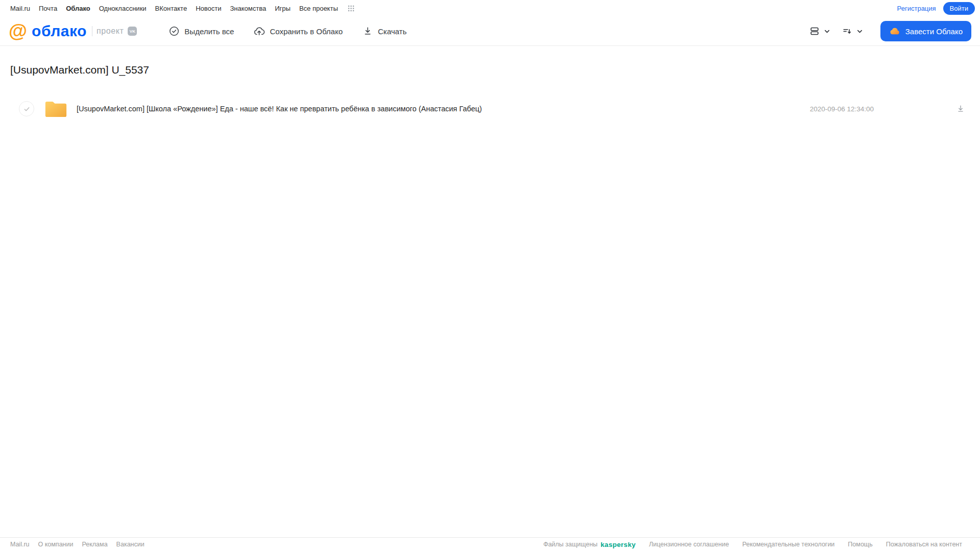  Describe the element at coordinates (926, 31) in the screenshot. I see `create-cloud-button: Завести Облако` at that location.